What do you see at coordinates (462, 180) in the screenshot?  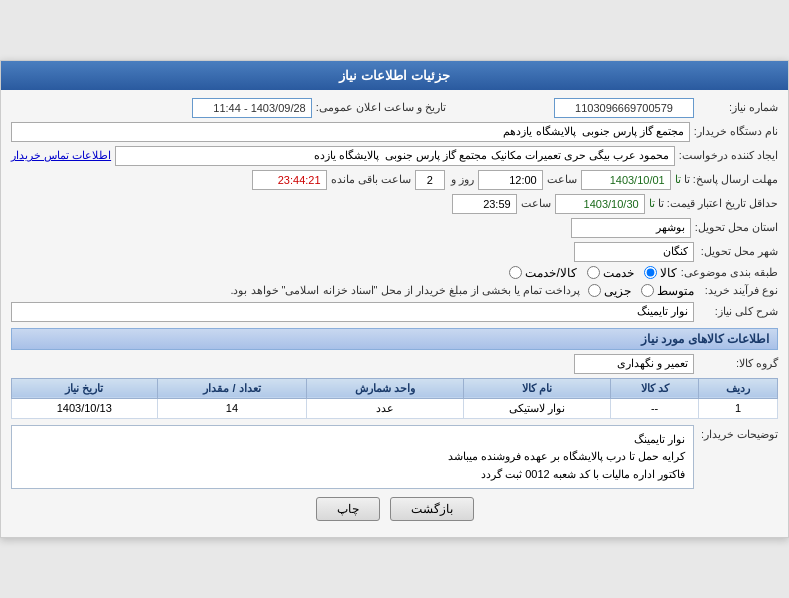 I see `rooz-label: روز و` at bounding box center [462, 180].